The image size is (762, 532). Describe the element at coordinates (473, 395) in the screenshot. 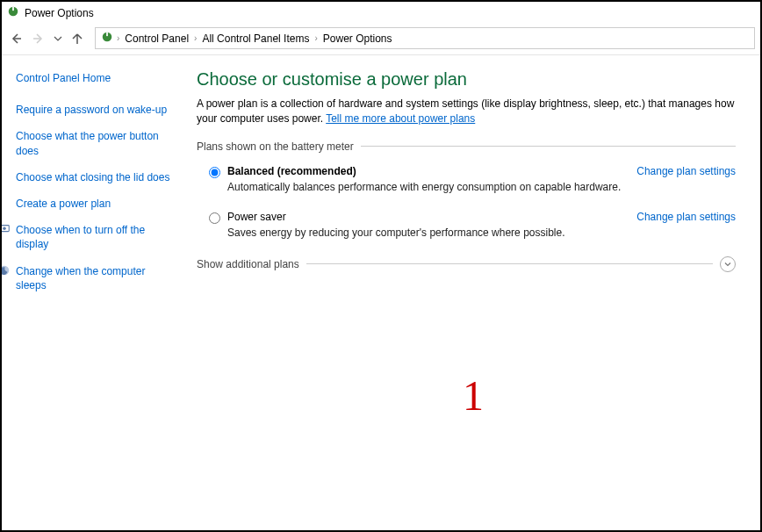

I see `overlay-annotation: 1` at that location.